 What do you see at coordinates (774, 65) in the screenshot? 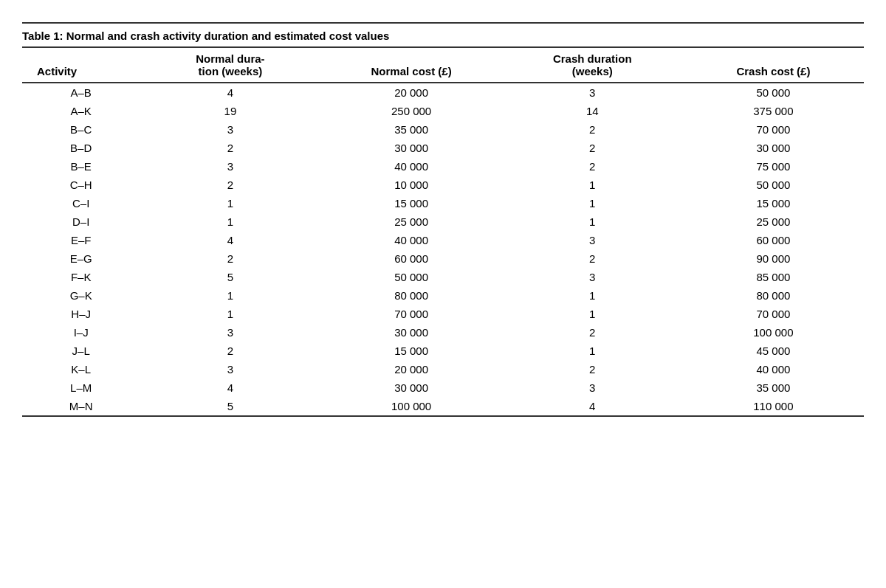
I see `col-header-crash-cost: Crash cost (£)` at bounding box center [774, 65].